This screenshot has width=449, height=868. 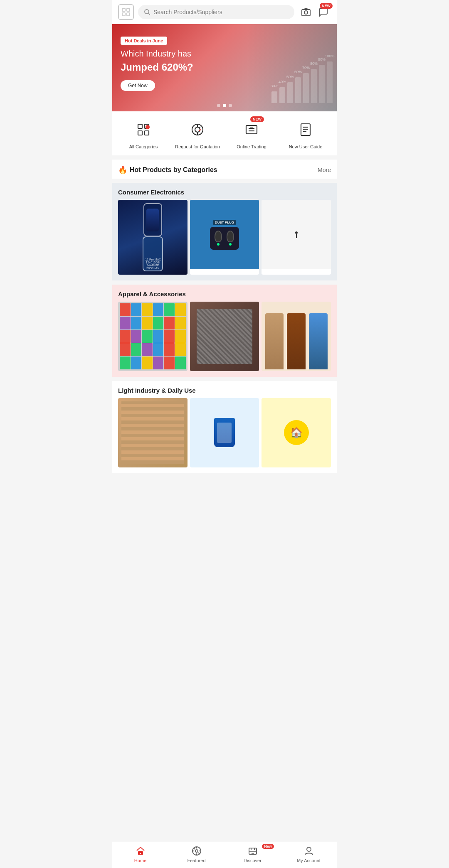 What do you see at coordinates (224, 169) in the screenshot?
I see `hot-products-header: 🔥 Hot Products by Categories More` at bounding box center [224, 169].